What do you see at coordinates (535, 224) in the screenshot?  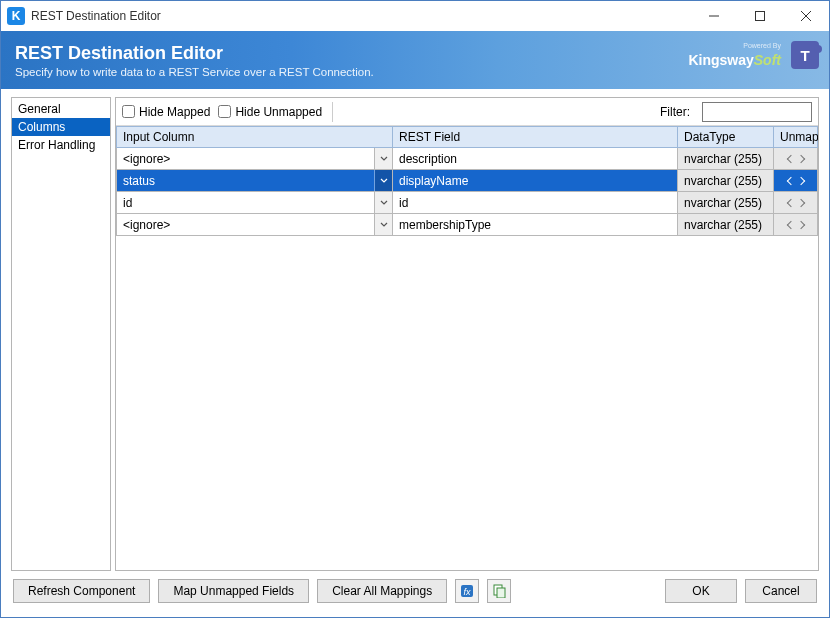 I see `rest-field-value: membershipType` at bounding box center [535, 224].